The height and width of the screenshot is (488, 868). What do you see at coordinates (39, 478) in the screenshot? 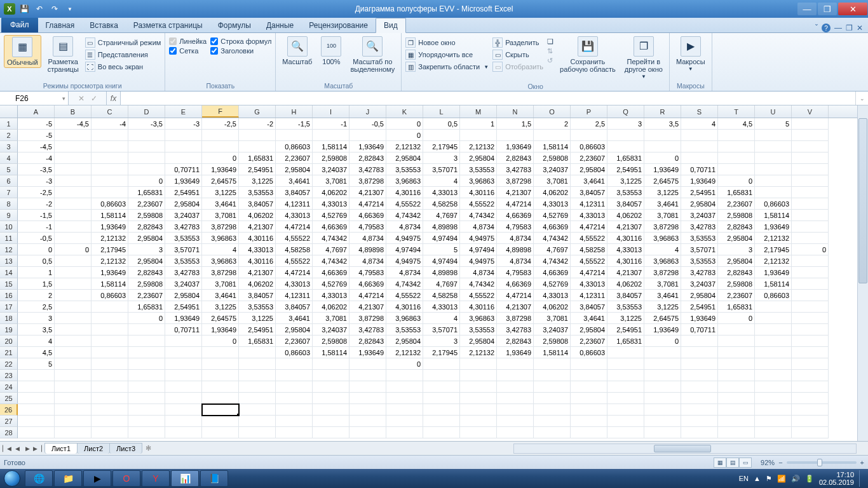
I see `taskbar-ie: 🌐` at bounding box center [39, 478].